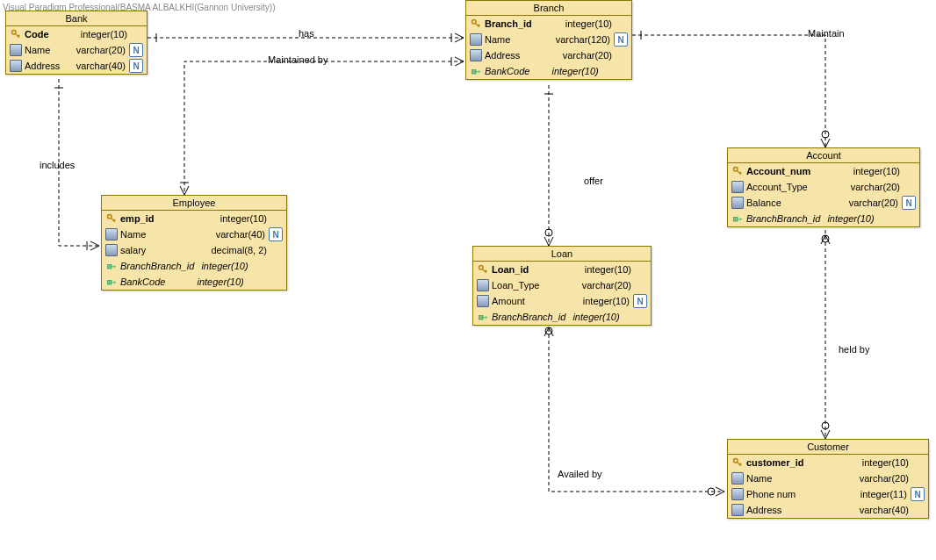 The height and width of the screenshot is (560, 936). I want to click on column-row: salarydecimal(7, 2), so click(194, 250).